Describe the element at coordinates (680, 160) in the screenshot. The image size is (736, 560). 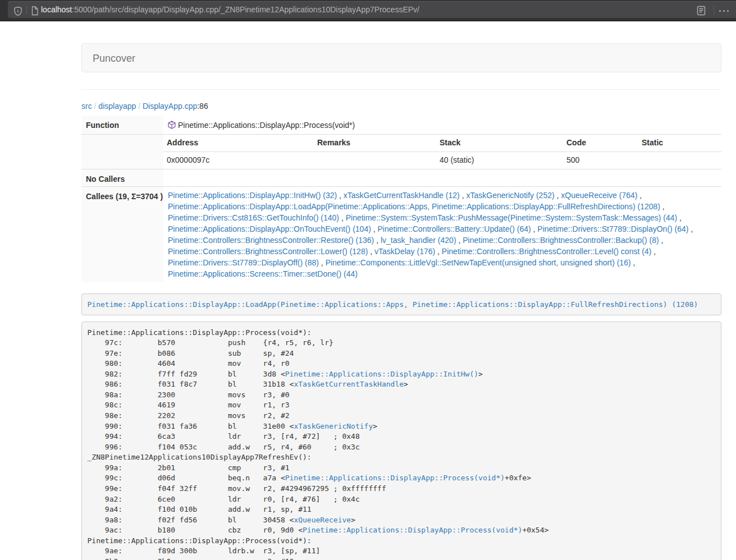
I see `value-static` at that location.